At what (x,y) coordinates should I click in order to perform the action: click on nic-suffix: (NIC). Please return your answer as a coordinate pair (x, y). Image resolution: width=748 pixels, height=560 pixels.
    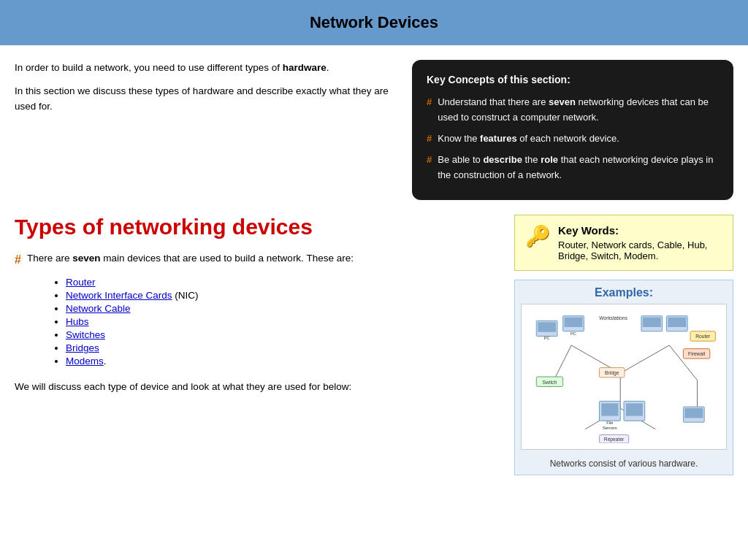
    Looking at the image, I should click on (186, 295).